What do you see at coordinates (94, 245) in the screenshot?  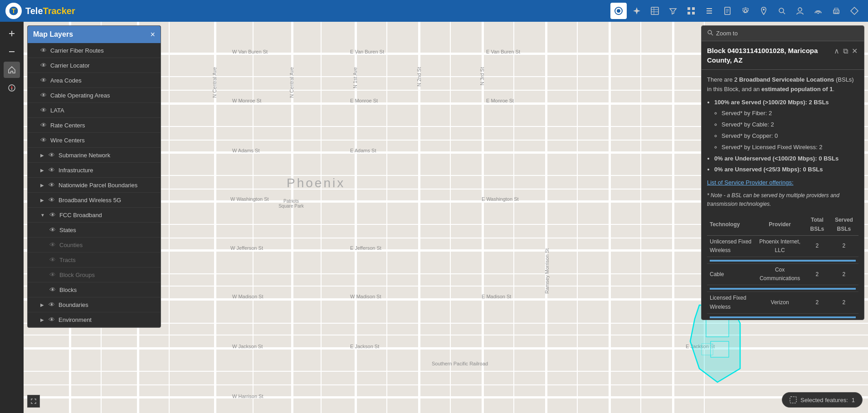 I see `layer-item-counties: 👁 Counties` at bounding box center [94, 245].